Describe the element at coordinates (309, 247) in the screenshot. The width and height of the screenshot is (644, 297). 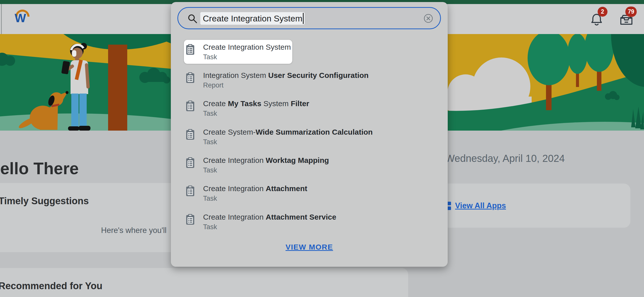
I see `view-more-link: VIEW MORE` at that location.